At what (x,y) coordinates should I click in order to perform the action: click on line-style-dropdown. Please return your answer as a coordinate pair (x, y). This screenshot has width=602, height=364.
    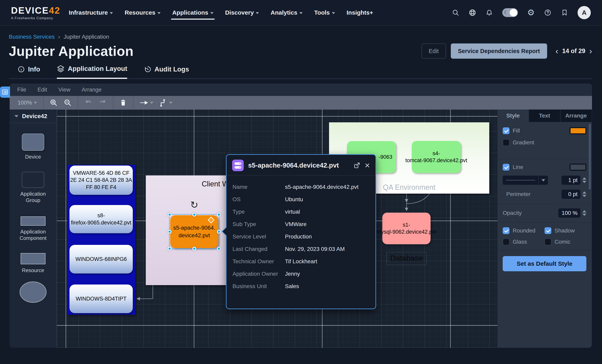
    Looking at the image, I should click on (525, 180).